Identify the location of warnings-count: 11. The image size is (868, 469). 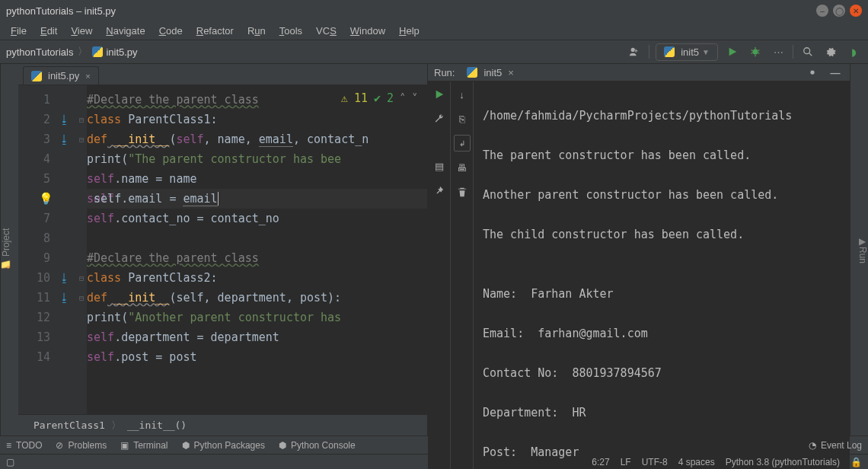
(361, 98).